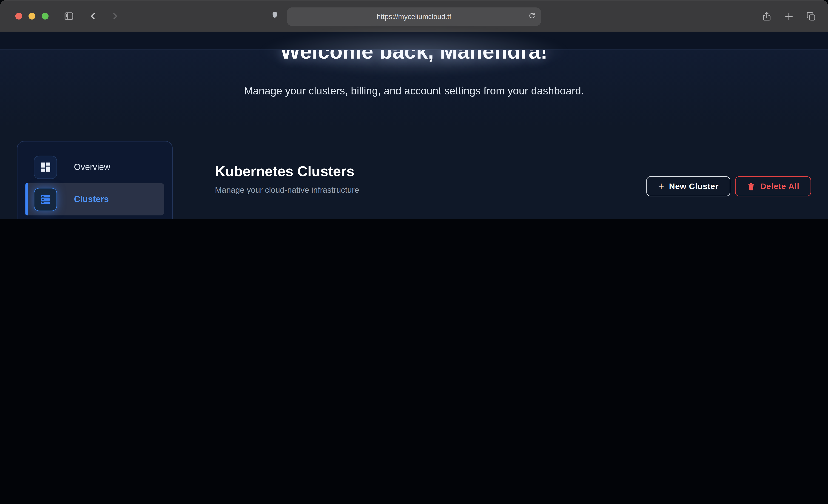  I want to click on url-text: https://myceliumcloud.tf, so click(414, 17).